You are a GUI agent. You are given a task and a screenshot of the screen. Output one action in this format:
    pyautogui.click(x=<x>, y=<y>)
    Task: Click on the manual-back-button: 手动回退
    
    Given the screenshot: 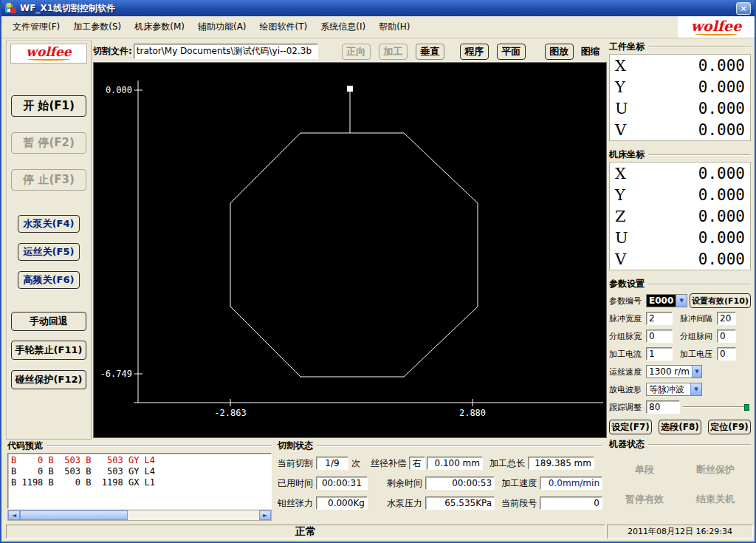 What is the action you would take?
    pyautogui.click(x=49, y=321)
    